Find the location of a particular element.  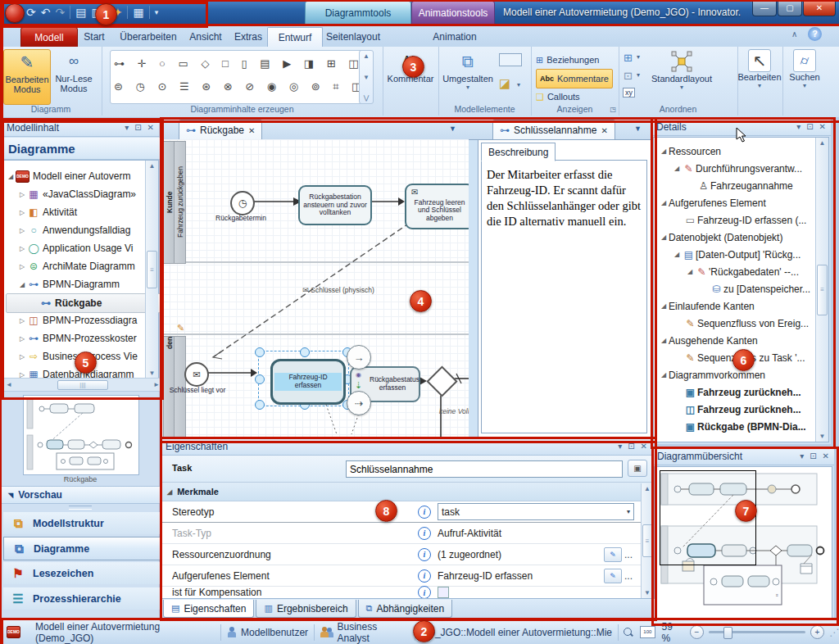

details-item-sequenzfluss-von: ✎ Sequenzfluss von Ereig... is located at coordinates (744, 323).